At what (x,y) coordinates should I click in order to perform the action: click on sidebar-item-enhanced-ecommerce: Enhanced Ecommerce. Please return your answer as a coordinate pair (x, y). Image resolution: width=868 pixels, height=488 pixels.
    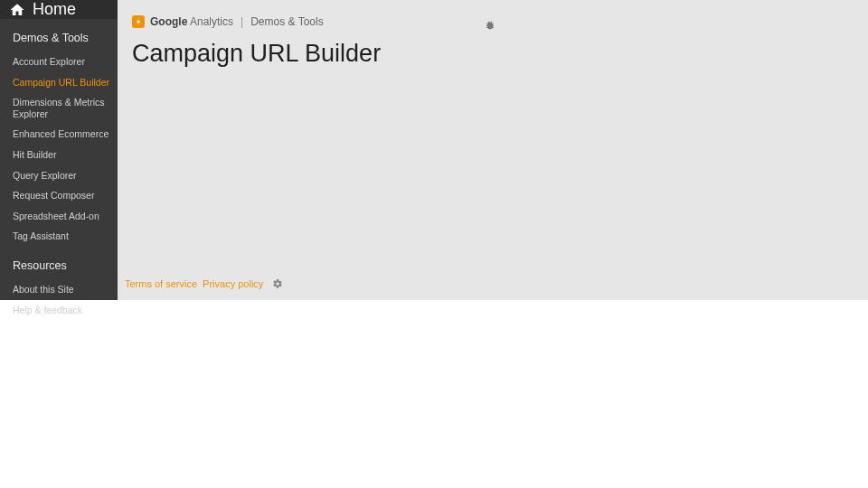
    Looking at the image, I should click on (59, 134).